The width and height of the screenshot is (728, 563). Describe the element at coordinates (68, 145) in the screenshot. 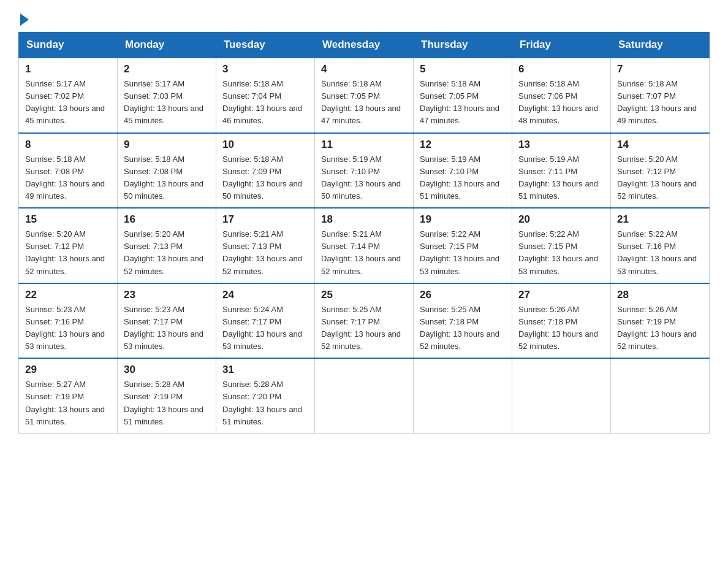

I see `day-number: 8` at that location.